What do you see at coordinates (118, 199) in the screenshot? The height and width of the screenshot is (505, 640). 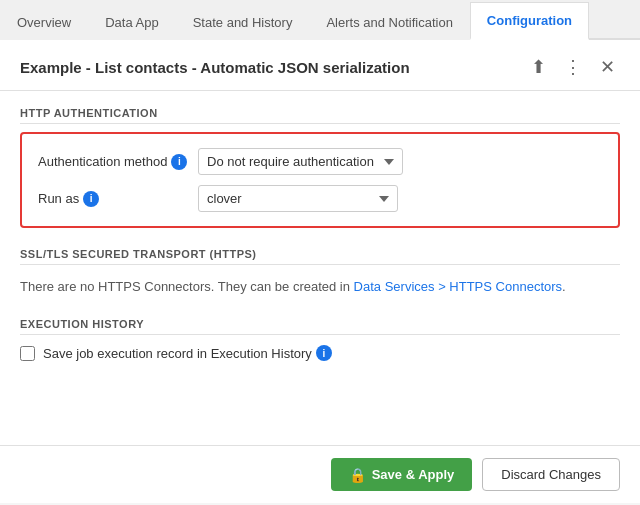 I see `run-as-label: Run as i` at bounding box center [118, 199].